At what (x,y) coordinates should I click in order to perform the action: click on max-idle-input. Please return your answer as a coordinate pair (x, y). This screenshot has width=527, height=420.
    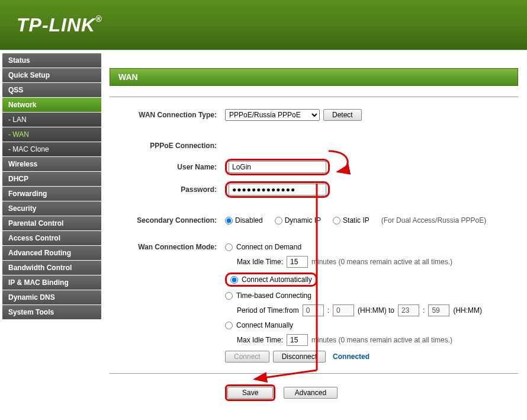
    Looking at the image, I should click on (297, 262).